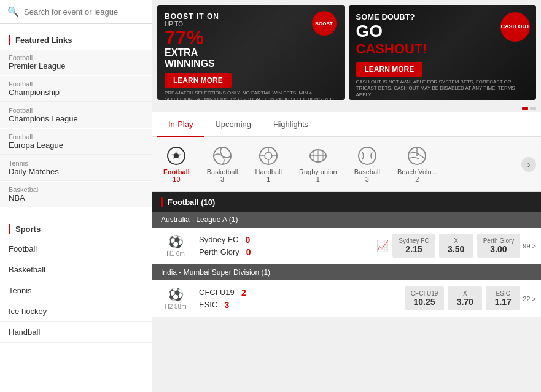 This screenshot has height=392, width=541. I want to click on match-odds-sydney: Sydney FC 2.15 X 3.50 Perth Glory 3.00, so click(456, 245).